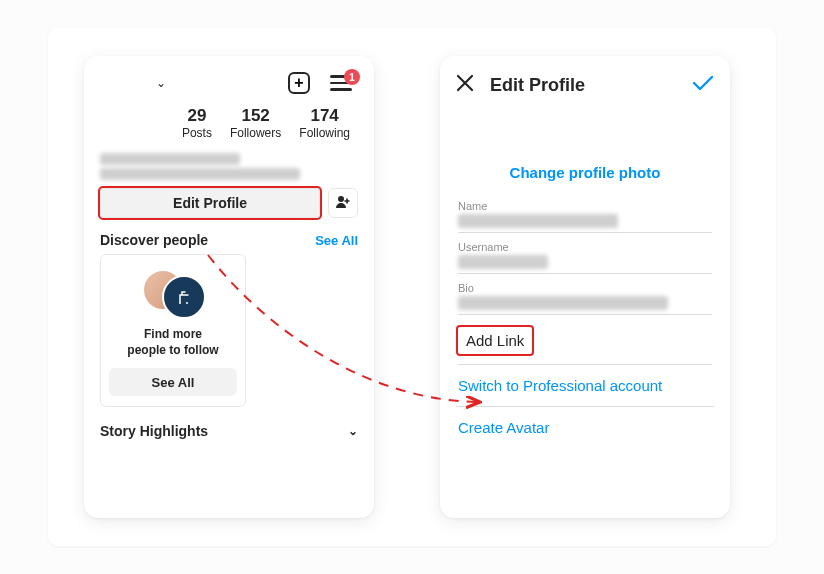  What do you see at coordinates (229, 203) in the screenshot?
I see `edit-profile-row: Edit Profile` at bounding box center [229, 203].